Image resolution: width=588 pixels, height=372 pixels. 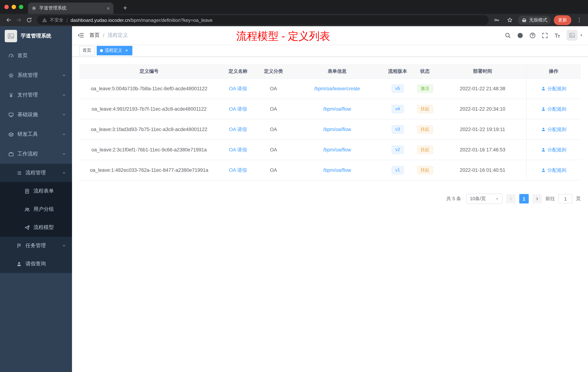 I want to click on sidebar-item-home: 首页, so click(x=36, y=56).